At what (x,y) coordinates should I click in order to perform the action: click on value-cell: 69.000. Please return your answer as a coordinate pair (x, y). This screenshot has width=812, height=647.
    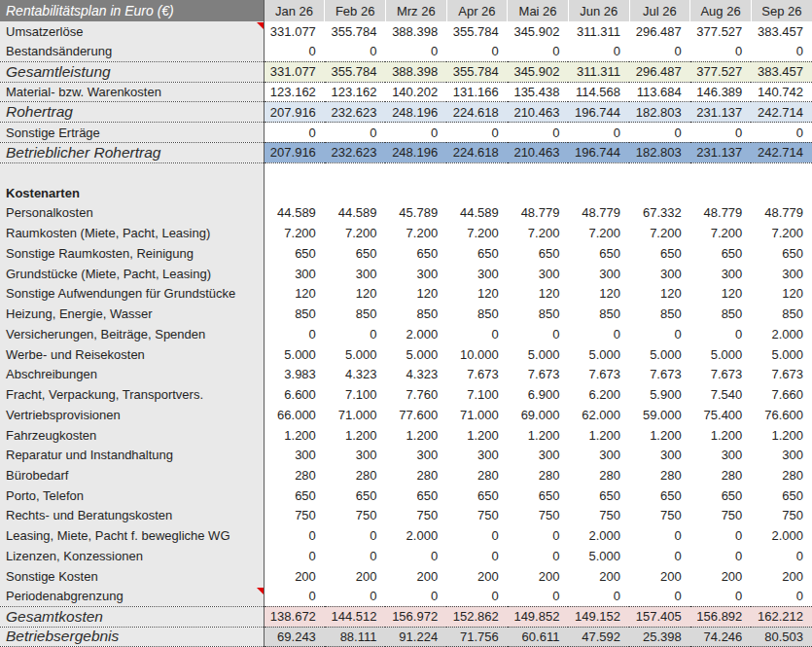
    Looking at the image, I should click on (539, 414).